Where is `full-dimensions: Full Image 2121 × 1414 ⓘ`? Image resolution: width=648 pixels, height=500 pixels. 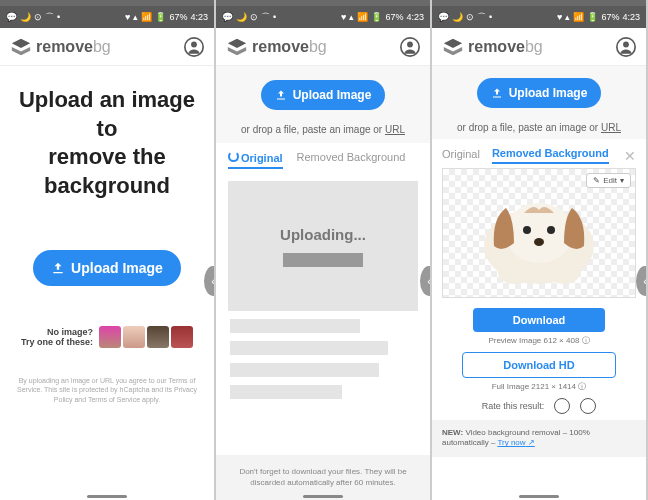
full-dimensions: Full Image 2121 × 1414 ⓘ is located at coordinates (539, 386).